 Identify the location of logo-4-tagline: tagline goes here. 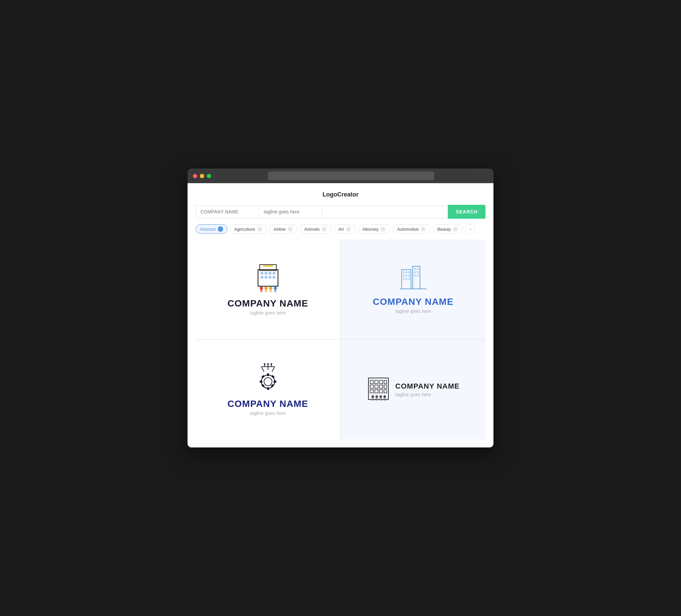
(427, 394).